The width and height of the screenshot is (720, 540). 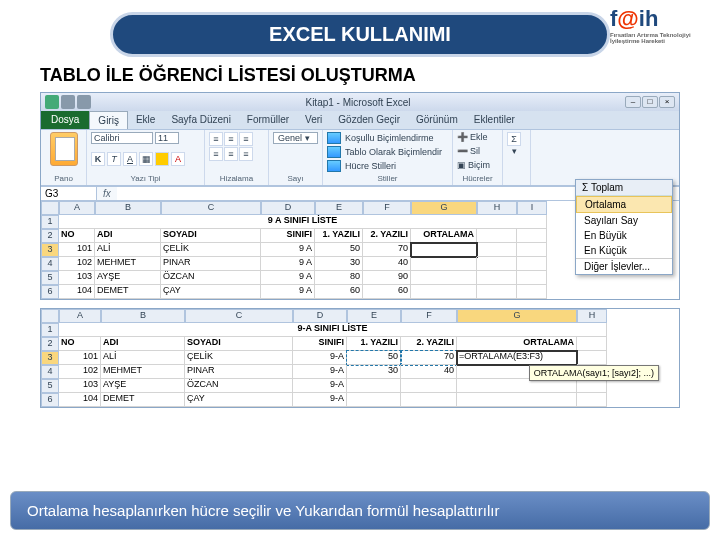 What do you see at coordinates (478, 165) in the screenshot?
I see `format-cell-button: ▣Biçim` at bounding box center [478, 165].